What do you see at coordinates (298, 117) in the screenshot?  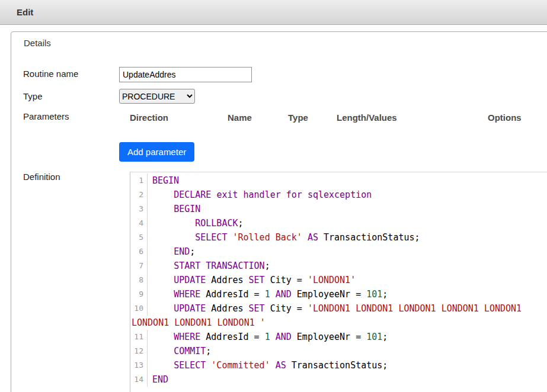 I see `param-col-type: Type` at bounding box center [298, 117].